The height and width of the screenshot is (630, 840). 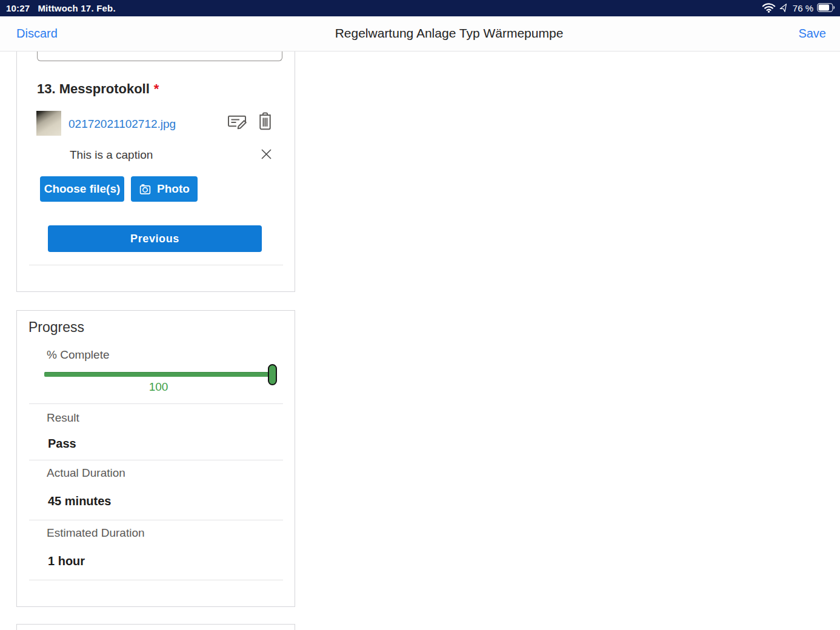 I want to click on battery-percent-label: 76 %, so click(x=803, y=8).